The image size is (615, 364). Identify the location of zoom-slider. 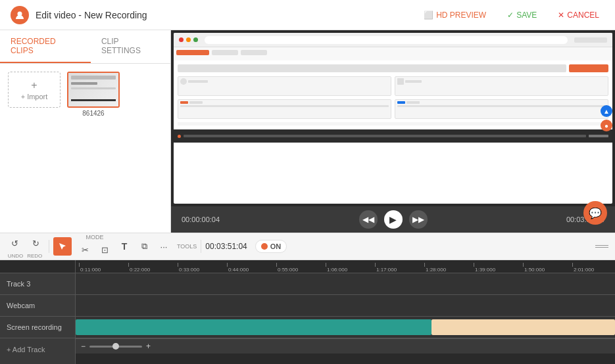
(116, 347).